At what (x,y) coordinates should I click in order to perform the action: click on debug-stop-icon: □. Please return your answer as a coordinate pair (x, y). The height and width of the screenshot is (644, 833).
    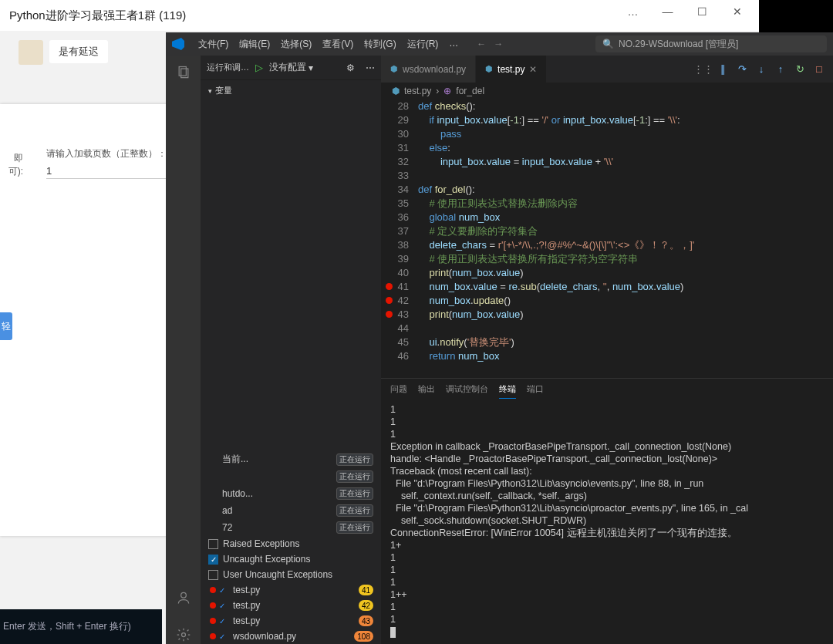
    Looking at the image, I should click on (819, 69).